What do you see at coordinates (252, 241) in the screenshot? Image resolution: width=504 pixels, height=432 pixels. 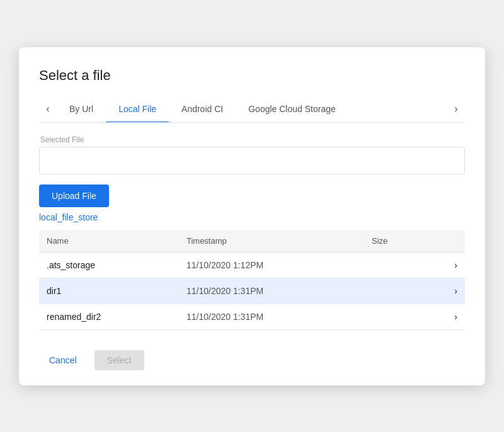 I see `table-header-row: Name Timestamp Size` at bounding box center [252, 241].